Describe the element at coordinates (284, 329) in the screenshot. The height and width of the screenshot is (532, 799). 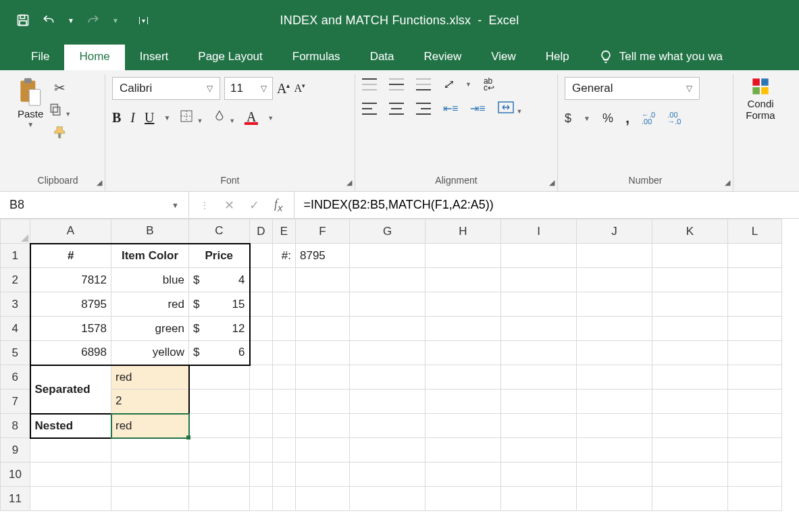
I see `cell-E4` at that location.